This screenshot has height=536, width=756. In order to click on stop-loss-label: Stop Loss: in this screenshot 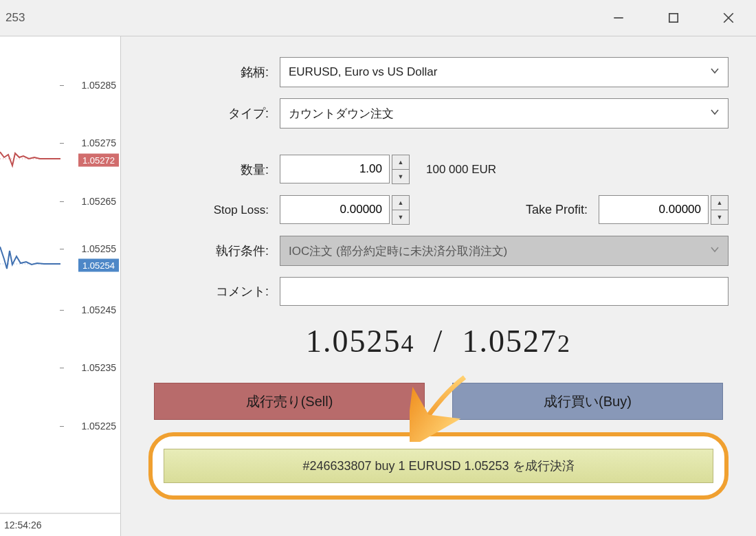, I will do `click(214, 210)`.